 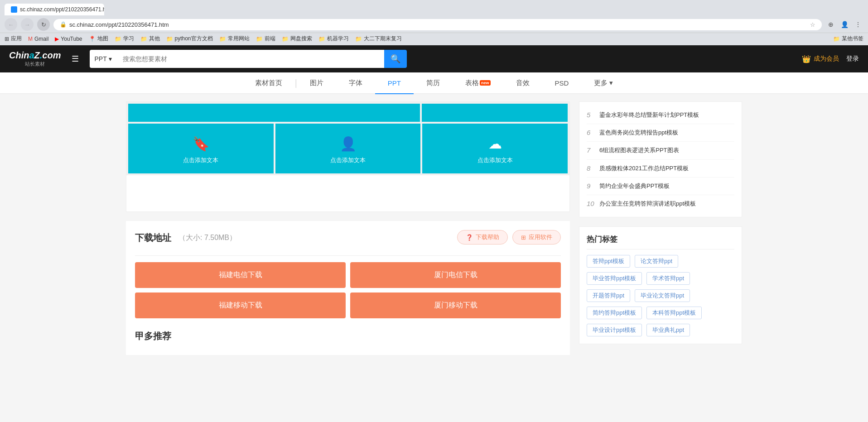 What do you see at coordinates (668, 278) in the screenshot?
I see `tag-4: 学术答辩ppt` at bounding box center [668, 278].